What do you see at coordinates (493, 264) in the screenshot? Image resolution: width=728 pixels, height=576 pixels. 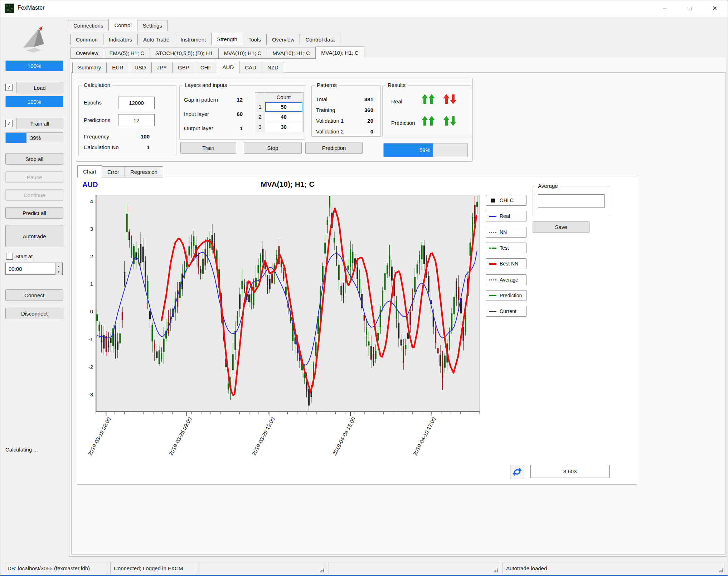 I see `red-thick-line-icon` at bounding box center [493, 264].